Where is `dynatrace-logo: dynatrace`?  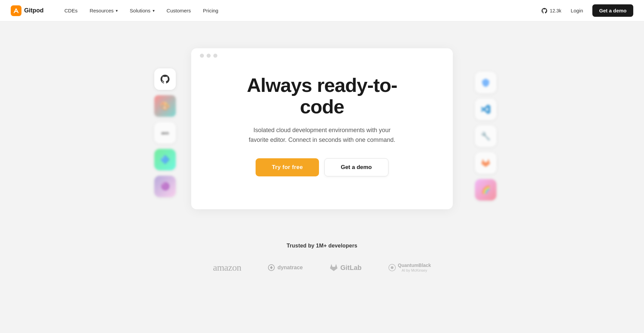
dynatrace-logo: dynatrace is located at coordinates (285, 268).